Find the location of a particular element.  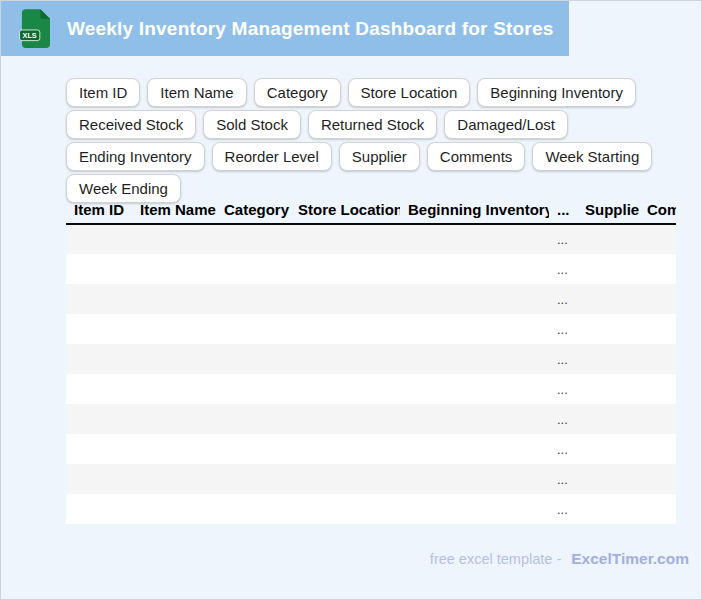

chip-supplier: Supplier is located at coordinates (380, 156).